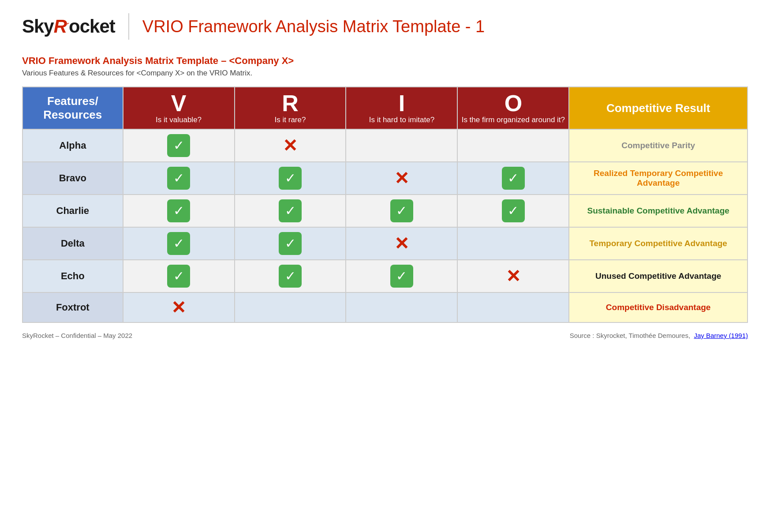  What do you see at coordinates (73, 211) in the screenshot?
I see `row-name: Charlie` at bounding box center [73, 211].